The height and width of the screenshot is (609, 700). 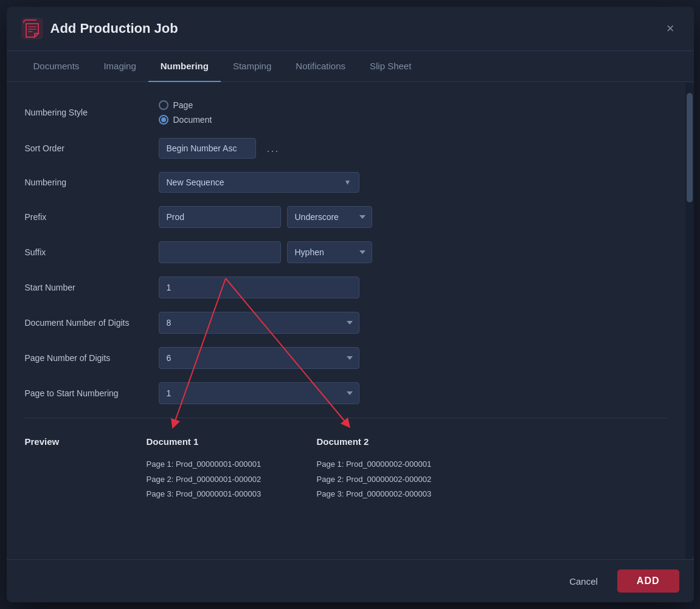 I want to click on numbering-dropdown: New Sequence ▼, so click(x=259, y=182).